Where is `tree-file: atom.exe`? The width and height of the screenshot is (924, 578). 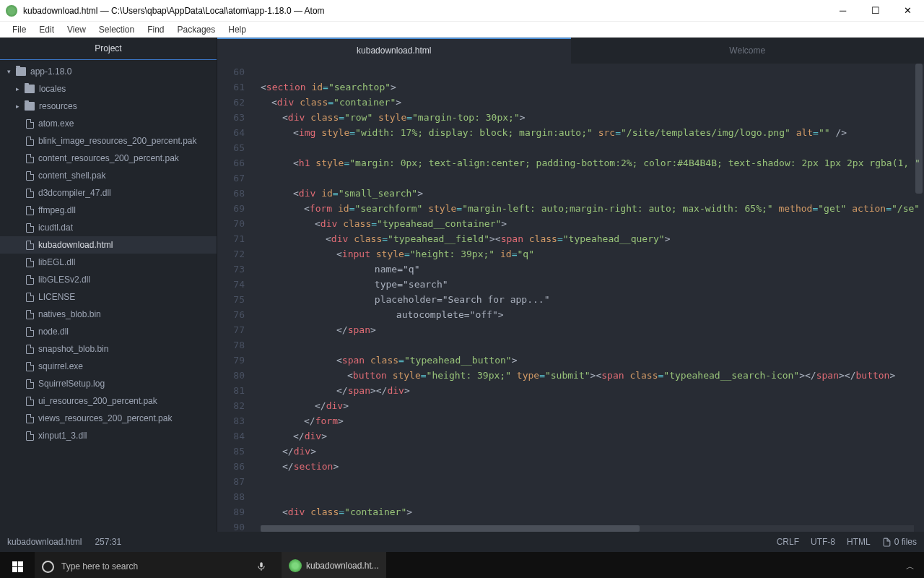
tree-file: atom.exe is located at coordinates (108, 124).